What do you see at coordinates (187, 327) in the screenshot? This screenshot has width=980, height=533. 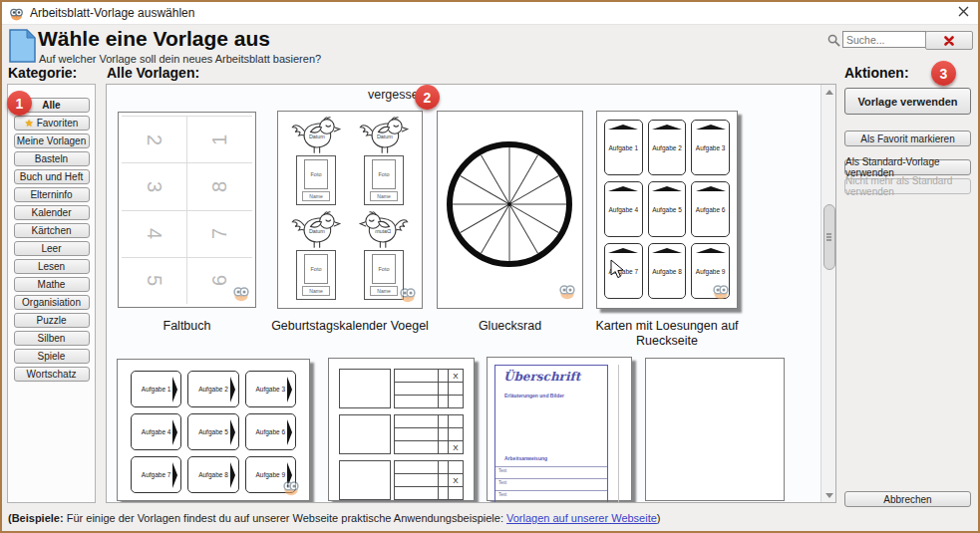 I see `template-caption: Faltbuch` at bounding box center [187, 327].